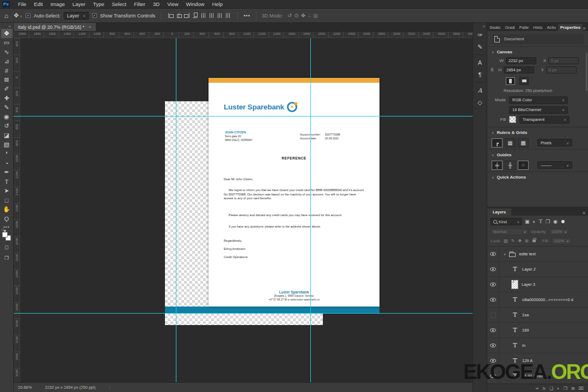 Image resolution: width=588 pixels, height=392 pixels. I want to click on foreground-color-swatch, so click(5, 235).